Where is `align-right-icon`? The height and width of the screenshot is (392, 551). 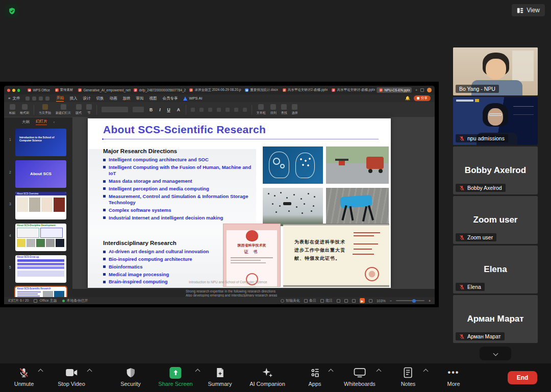
align-right-icon is located at coordinates (210, 110).